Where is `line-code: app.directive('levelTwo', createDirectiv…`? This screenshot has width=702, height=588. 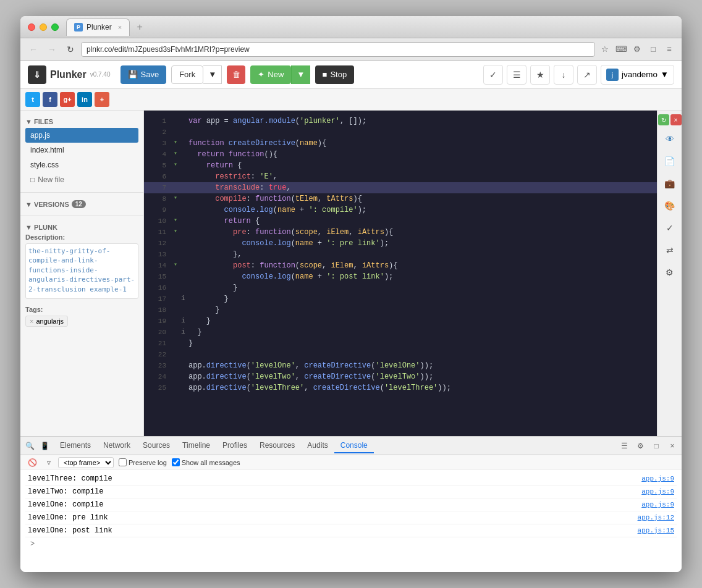
line-code: app.directive('levelTwo', createDirectiv… is located at coordinates (420, 377).